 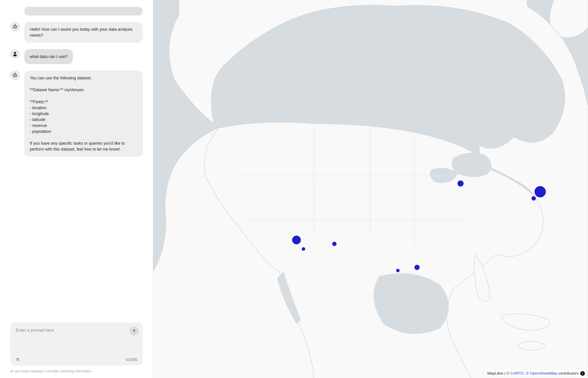 What do you see at coordinates (18, 359) in the screenshot?
I see `sliders-icon` at bounding box center [18, 359].